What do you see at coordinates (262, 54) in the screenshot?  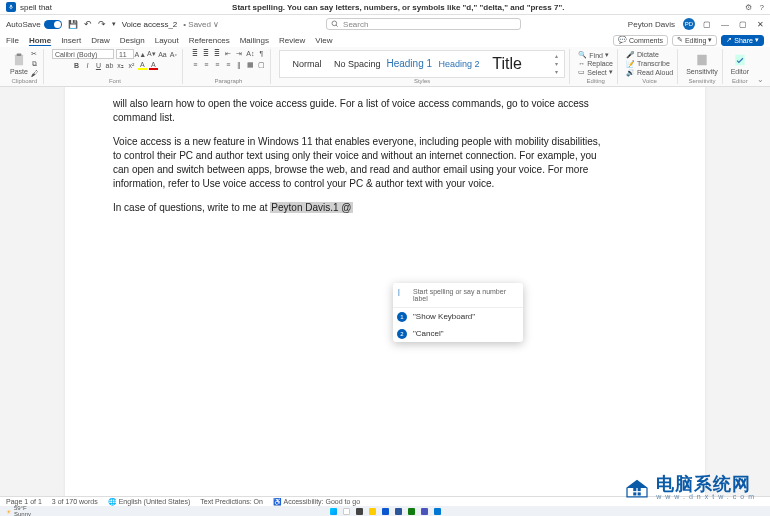 I see `show-marks-icon: ¶` at bounding box center [262, 54].